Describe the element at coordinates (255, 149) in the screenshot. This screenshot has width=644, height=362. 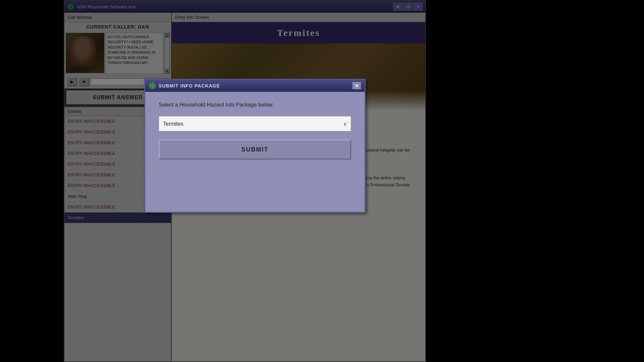
I see `modal-submit-button: SUBMIT` at that location.